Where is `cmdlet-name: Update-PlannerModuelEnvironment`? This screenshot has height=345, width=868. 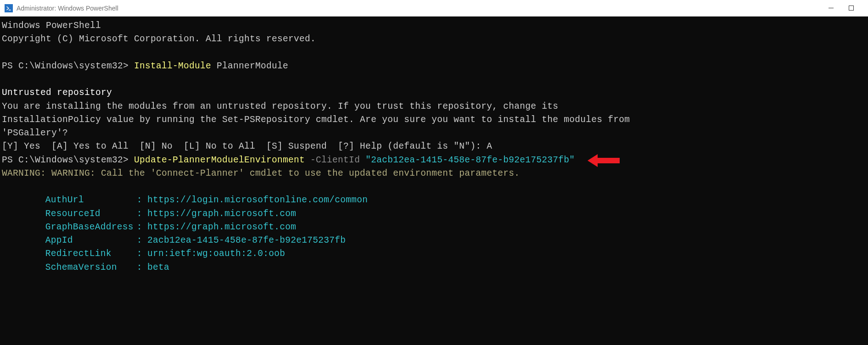 cmdlet-name: Update-PlannerModuelEnvironment is located at coordinates (219, 160).